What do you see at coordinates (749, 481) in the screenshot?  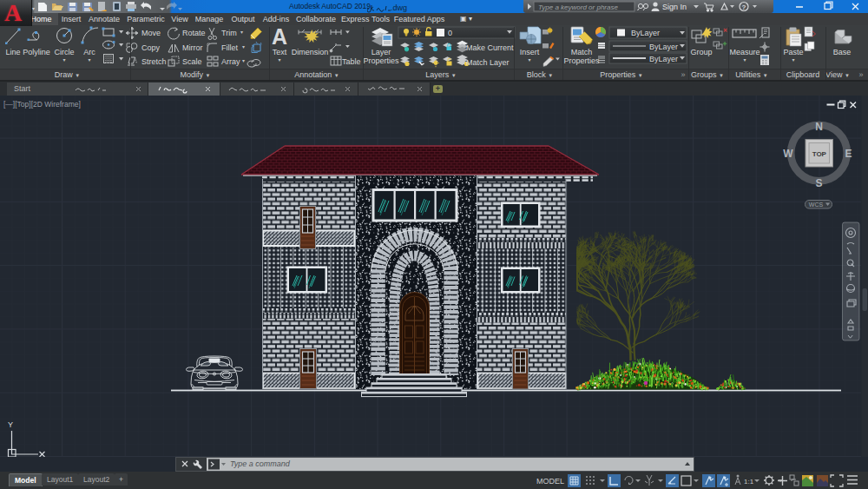 I see `svg-text: 1:1` at bounding box center [749, 481].